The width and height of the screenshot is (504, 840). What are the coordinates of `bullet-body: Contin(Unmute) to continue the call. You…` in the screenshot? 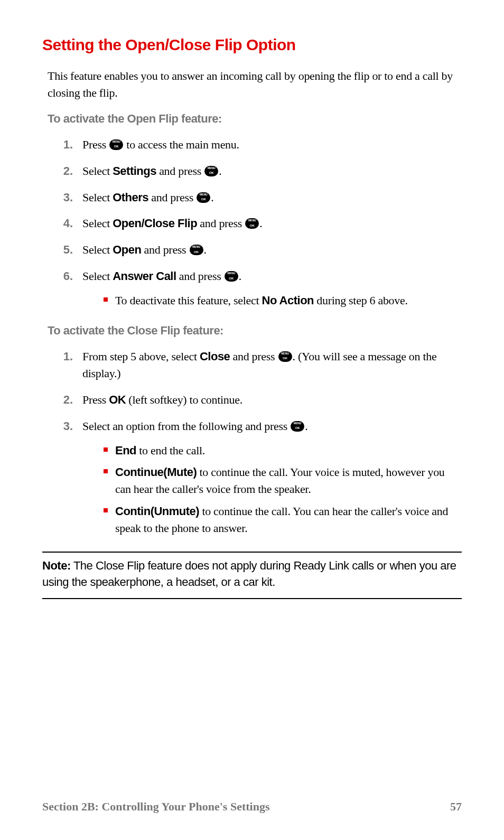 It's located at (288, 520).